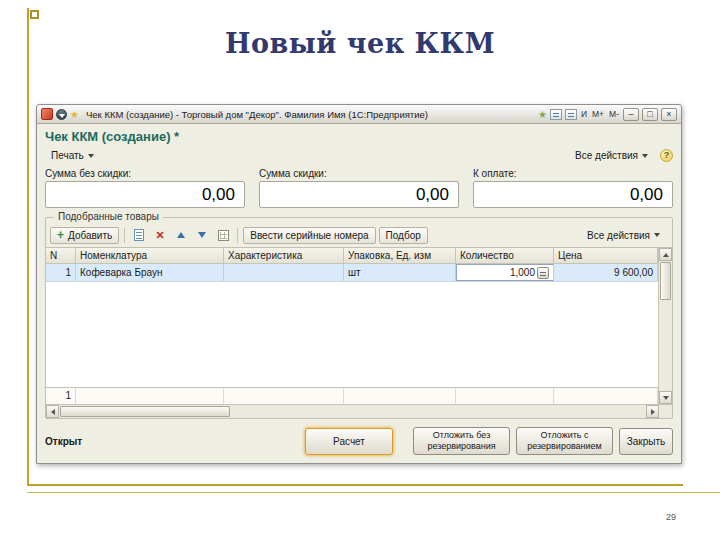 Image resolution: width=720 pixels, height=540 pixels. Describe the element at coordinates (60, 235) in the screenshot. I see `plus-icon: +` at that location.